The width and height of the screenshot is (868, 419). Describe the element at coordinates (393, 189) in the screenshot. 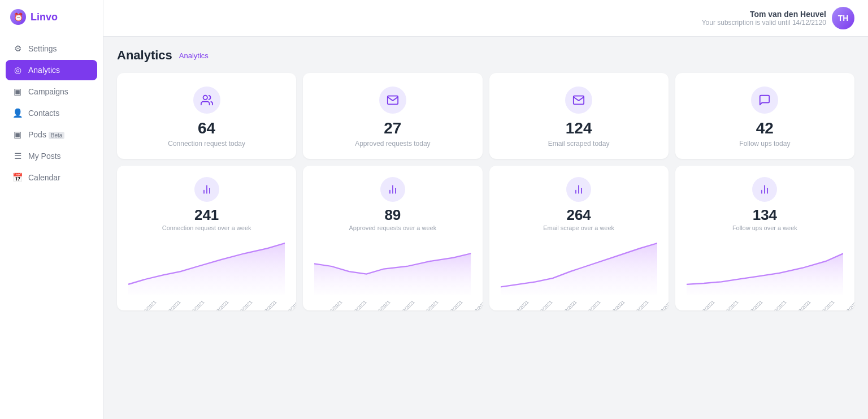

I see `chart-icon-approved` at that location.